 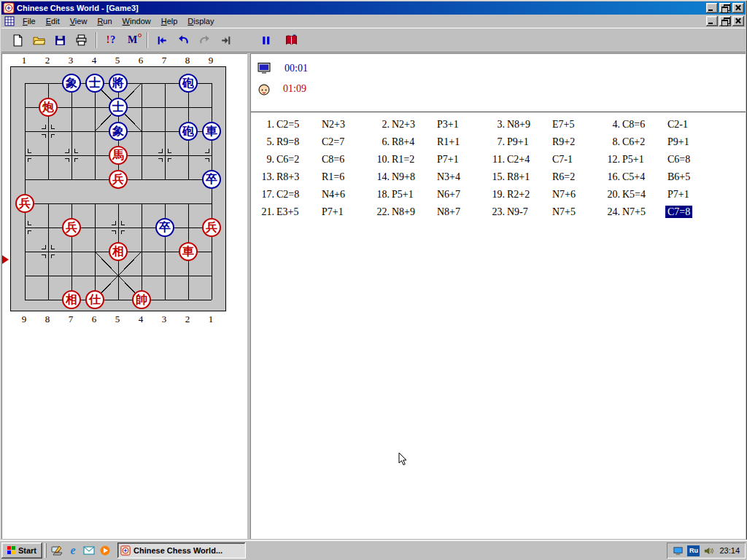 I want to click on move-red: P9+1, so click(x=518, y=141).